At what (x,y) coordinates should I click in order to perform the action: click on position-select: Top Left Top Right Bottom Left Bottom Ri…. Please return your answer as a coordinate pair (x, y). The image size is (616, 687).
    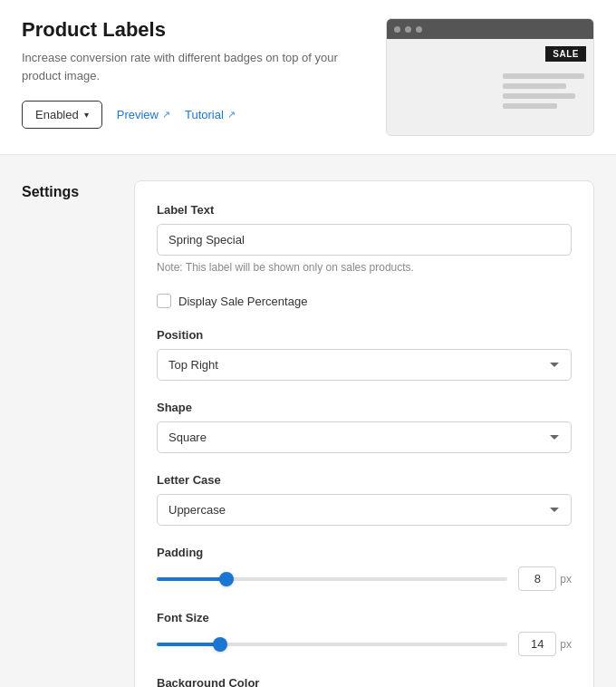
    Looking at the image, I should click on (364, 364).